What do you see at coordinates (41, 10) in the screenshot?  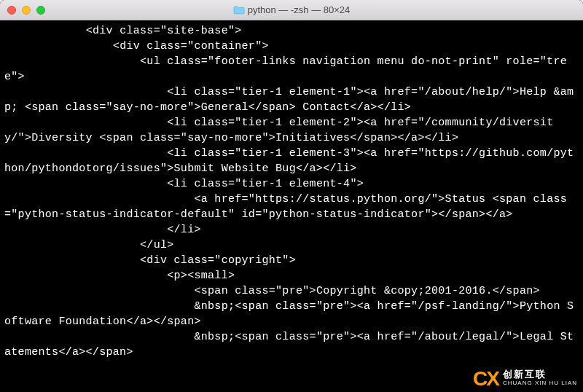 I see `zoom-icon` at bounding box center [41, 10].